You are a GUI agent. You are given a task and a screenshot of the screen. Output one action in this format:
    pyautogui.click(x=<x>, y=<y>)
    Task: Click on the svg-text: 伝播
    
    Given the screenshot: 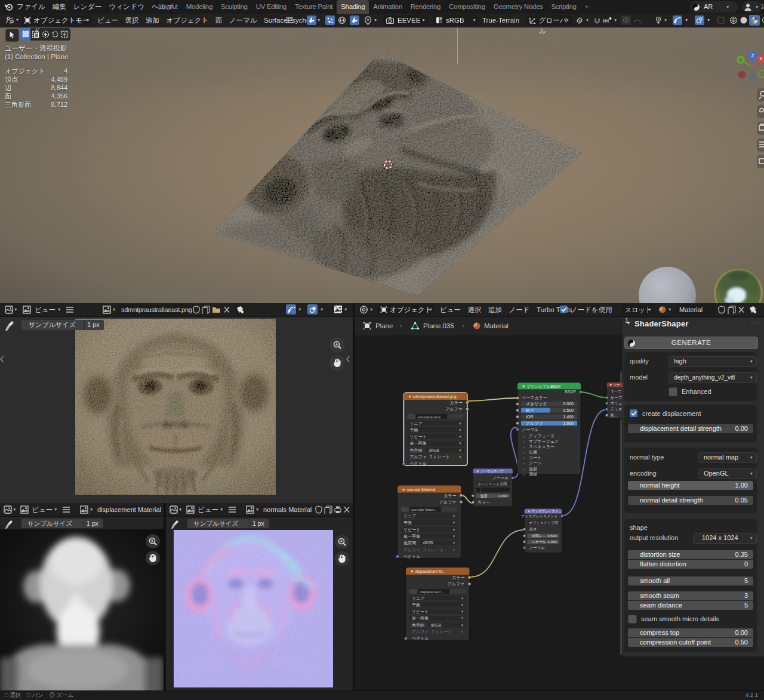 What is the action you would take?
    pyautogui.click(x=533, y=452)
    